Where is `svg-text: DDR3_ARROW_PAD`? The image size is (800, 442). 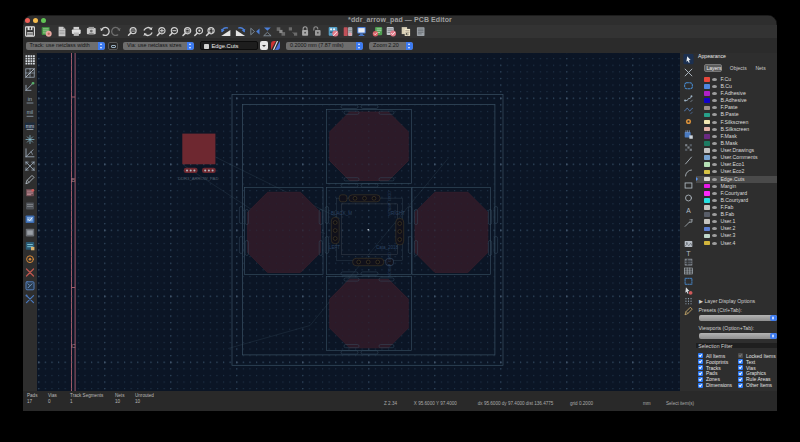 svg-text: DDR3_ARROW_PAD is located at coordinates (198, 178).